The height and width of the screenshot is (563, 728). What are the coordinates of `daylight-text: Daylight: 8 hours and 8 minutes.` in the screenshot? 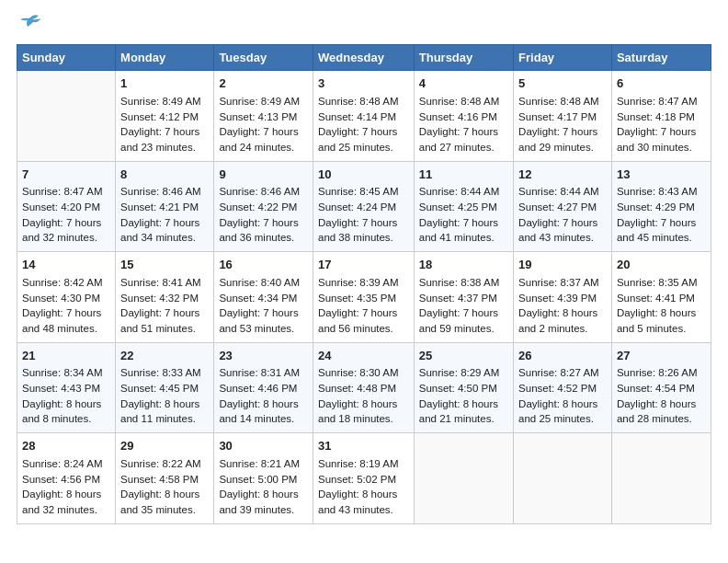 It's located at (62, 412).